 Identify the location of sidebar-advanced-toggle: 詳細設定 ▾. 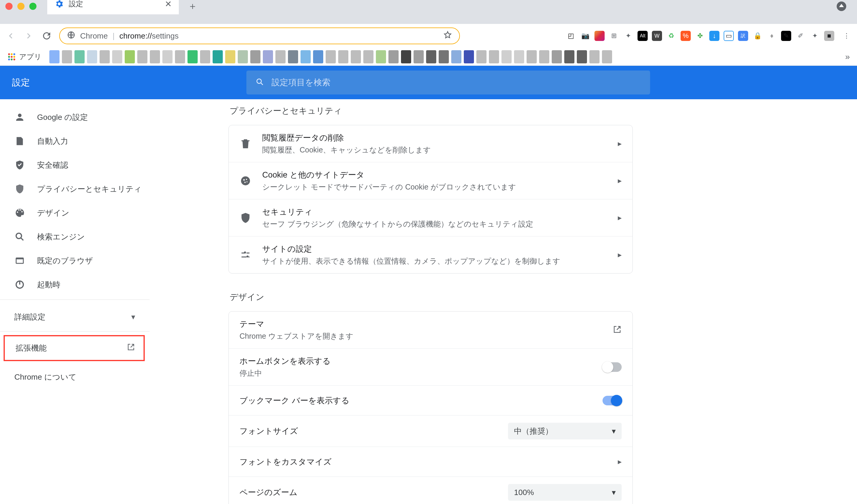
(75, 316).